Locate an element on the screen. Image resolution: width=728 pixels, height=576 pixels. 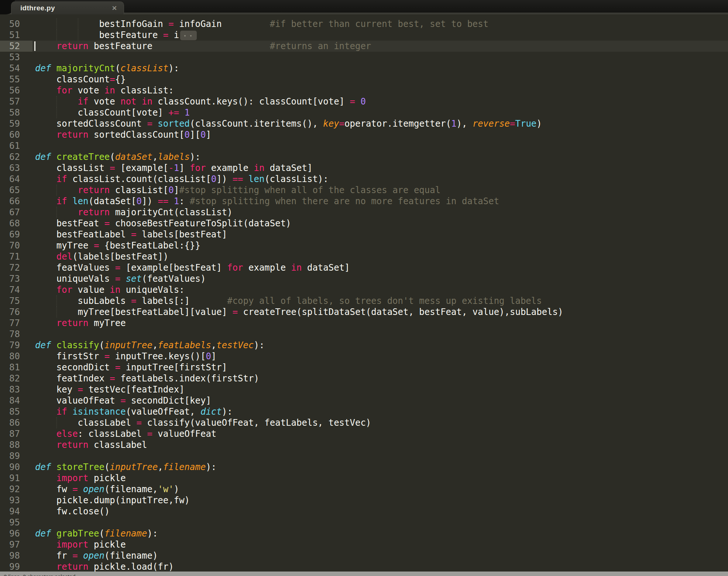
code-line: 77 return myTree is located at coordinates (364, 323).